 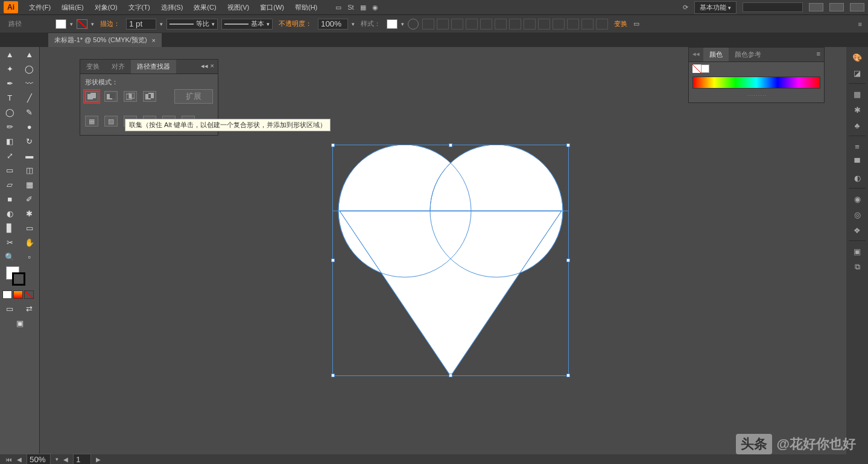 What do you see at coordinates (66, 459) in the screenshot?
I see `artboard-prev-icon: ◀` at bounding box center [66, 459].